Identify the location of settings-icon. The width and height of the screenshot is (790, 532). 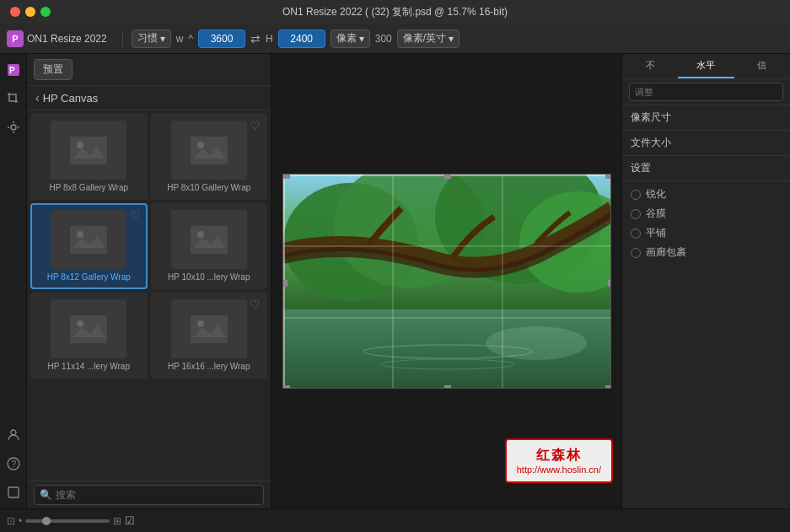
(13, 127).